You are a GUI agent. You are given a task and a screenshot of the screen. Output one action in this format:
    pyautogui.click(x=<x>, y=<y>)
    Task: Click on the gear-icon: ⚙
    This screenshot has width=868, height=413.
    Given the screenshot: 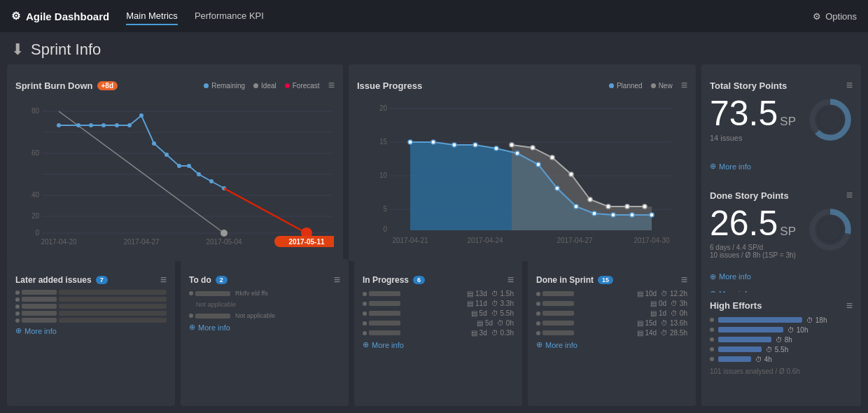 What is the action you would take?
    pyautogui.click(x=15, y=16)
    